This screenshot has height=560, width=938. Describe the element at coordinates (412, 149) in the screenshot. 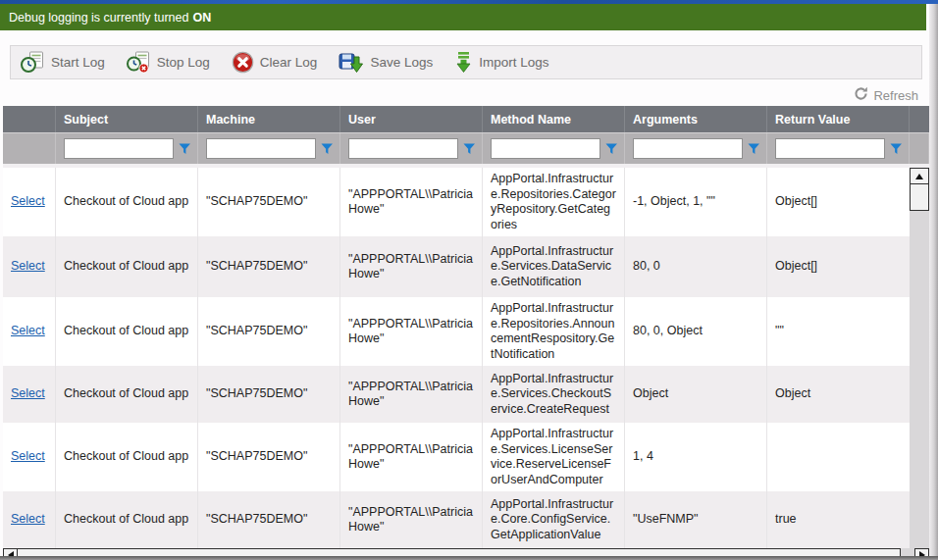

I see `filter-user-cell` at that location.